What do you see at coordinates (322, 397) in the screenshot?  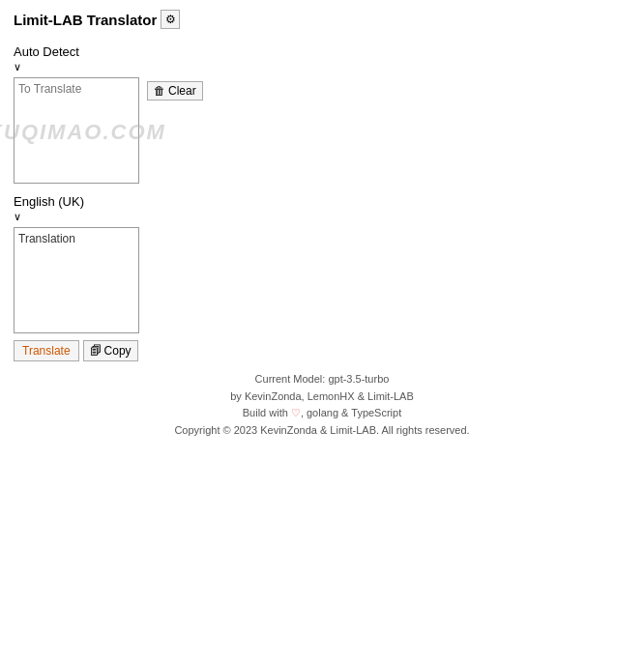 I see `credits: by KevinZonda, LemonHX & Limit-LAB` at bounding box center [322, 397].